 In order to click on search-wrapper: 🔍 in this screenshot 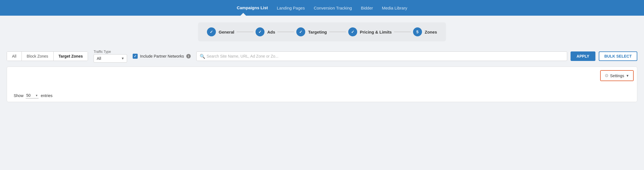, I will do `click(382, 56)`.